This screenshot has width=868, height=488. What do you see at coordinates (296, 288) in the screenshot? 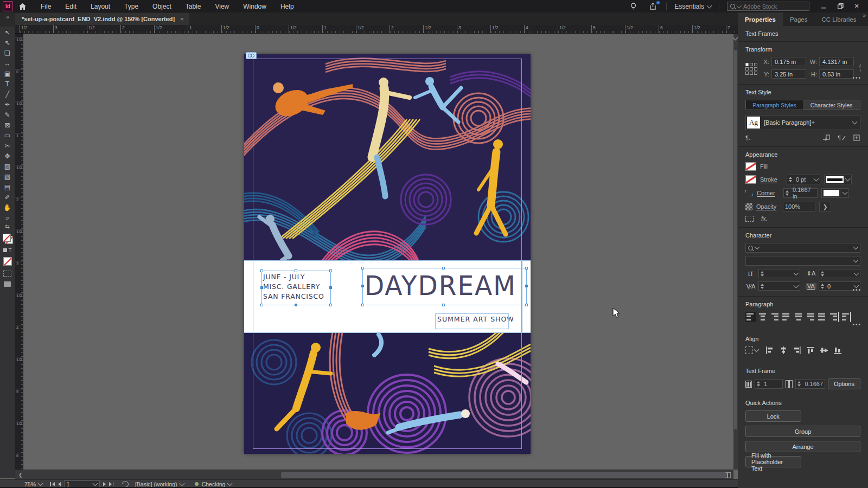
I see `text-frame-info-selection` at bounding box center [296, 288].